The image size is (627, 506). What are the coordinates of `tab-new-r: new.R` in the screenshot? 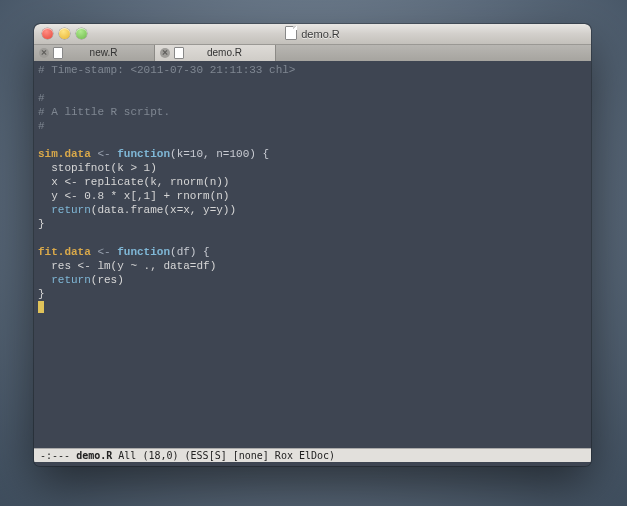 It's located at (94, 53).